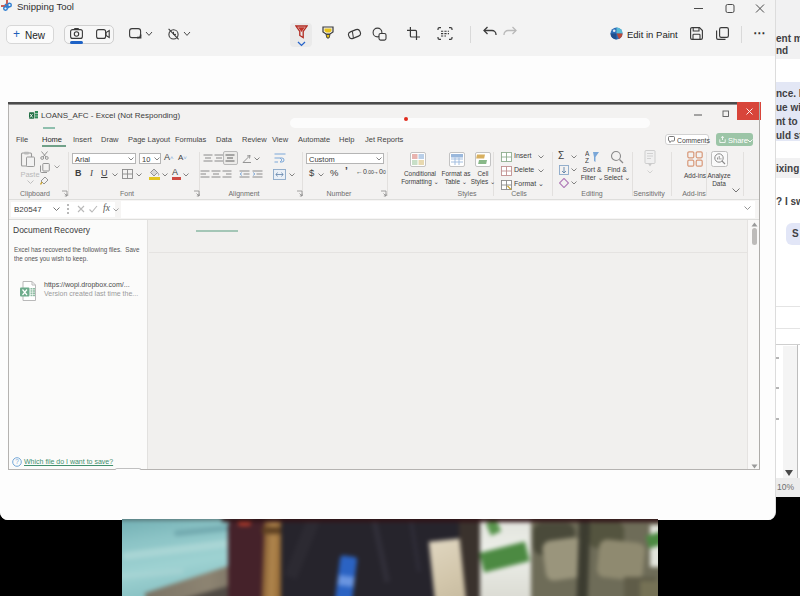 This screenshot has height=596, width=800. What do you see at coordinates (587, 160) in the screenshot?
I see `svg-text: Z` at bounding box center [587, 160].